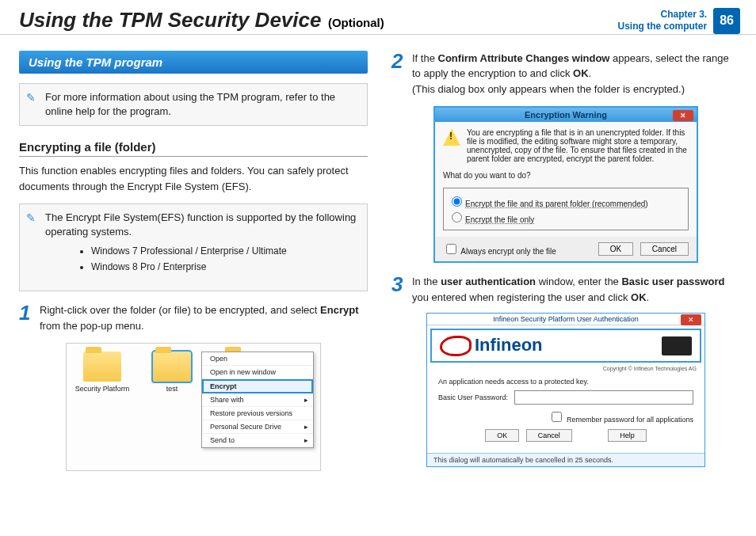  I want to click on explorer-screenshot: Security Platform test Open Open in new …, so click(193, 407).